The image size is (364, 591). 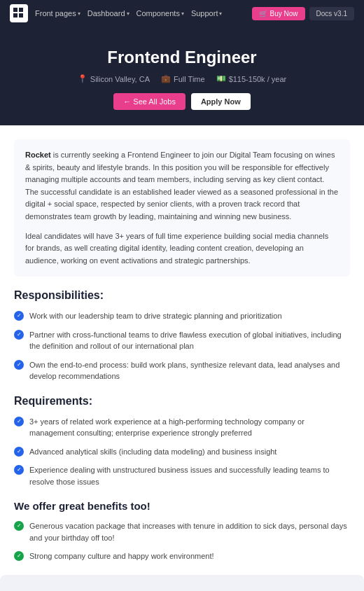 I want to click on list-item: ✓ Work with our leadership team to drive…, so click(x=182, y=317).